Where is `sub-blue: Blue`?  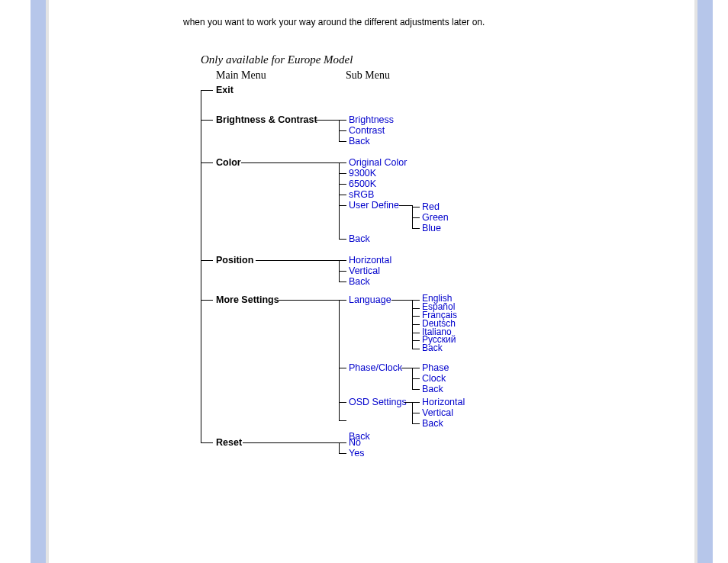 sub-blue: Blue is located at coordinates (432, 228).